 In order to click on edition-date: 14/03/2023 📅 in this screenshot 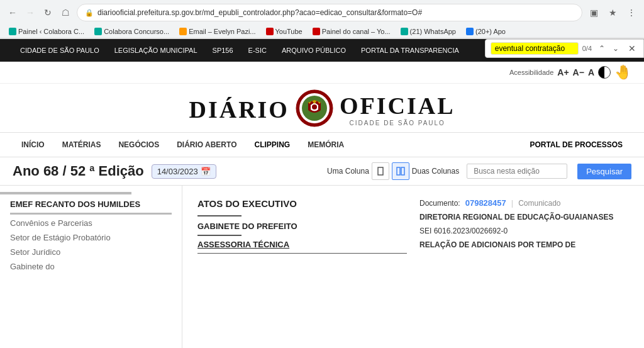, I will do `click(184, 171)`.